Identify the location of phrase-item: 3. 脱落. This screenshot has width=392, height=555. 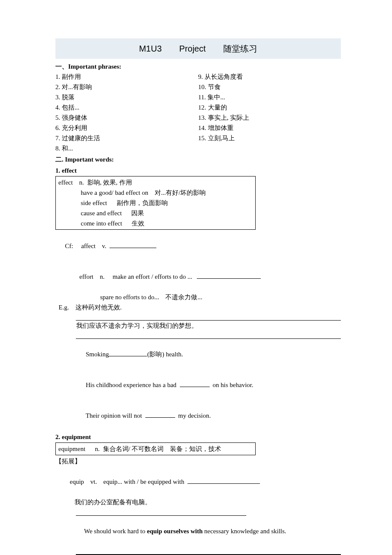
(127, 97).